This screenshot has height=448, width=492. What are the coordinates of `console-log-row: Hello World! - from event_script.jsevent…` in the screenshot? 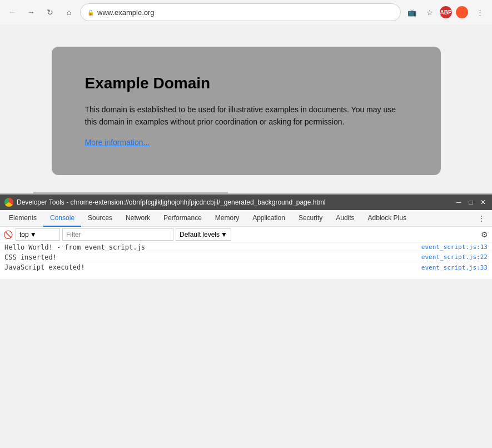 It's located at (246, 247).